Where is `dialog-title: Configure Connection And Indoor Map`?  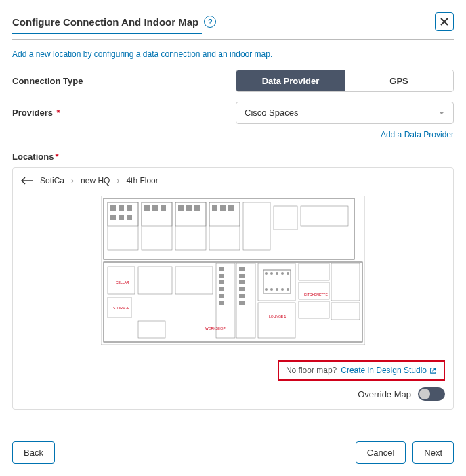
dialog-title: Configure Connection And Indoor Map is located at coordinates (106, 22).